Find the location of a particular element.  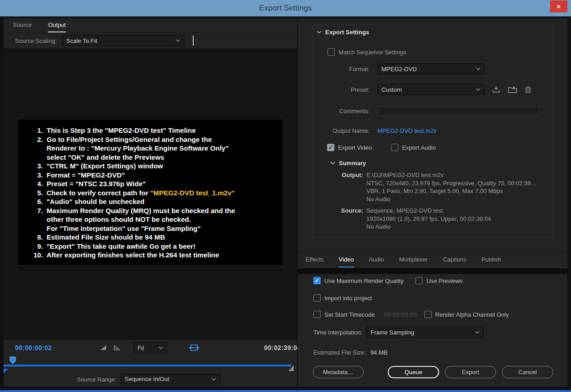

time-interpolation-dropdown: Frame Sampling is located at coordinates (425, 332).